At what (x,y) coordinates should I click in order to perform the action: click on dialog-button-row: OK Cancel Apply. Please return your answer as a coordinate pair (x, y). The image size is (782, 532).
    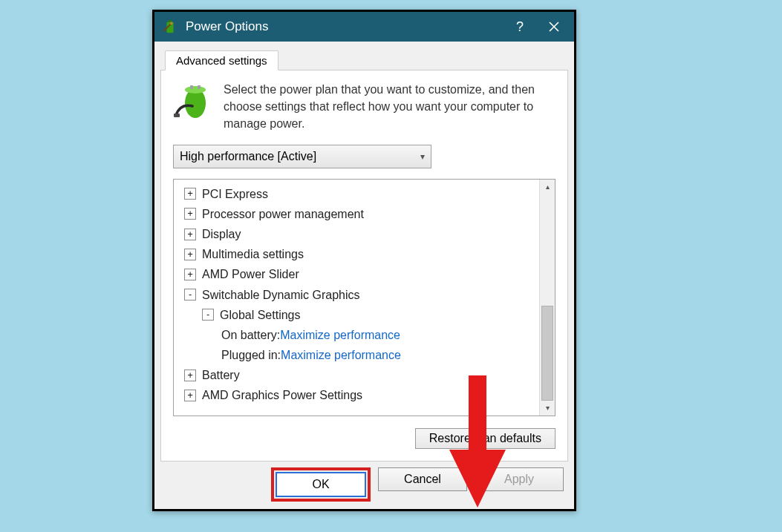
    Looking at the image, I should click on (364, 483).